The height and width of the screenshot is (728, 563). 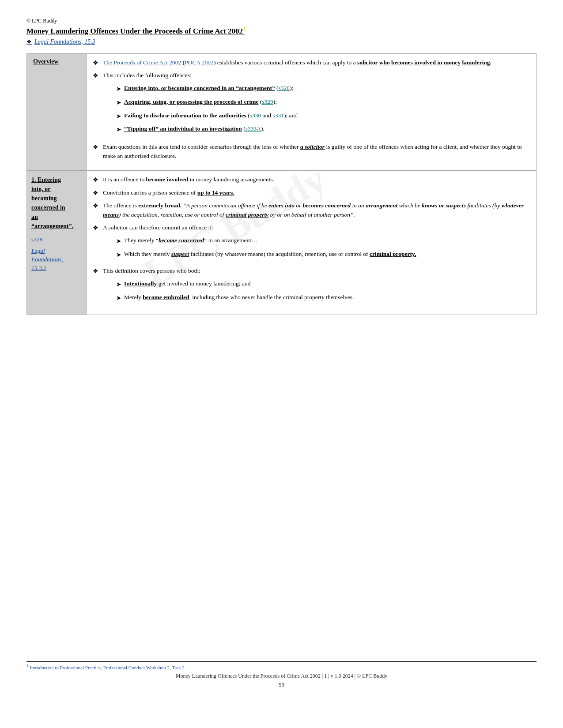 What do you see at coordinates (444, 206) in the screenshot?
I see `knows-suspects-text: knows or suspects` at bounding box center [444, 206].